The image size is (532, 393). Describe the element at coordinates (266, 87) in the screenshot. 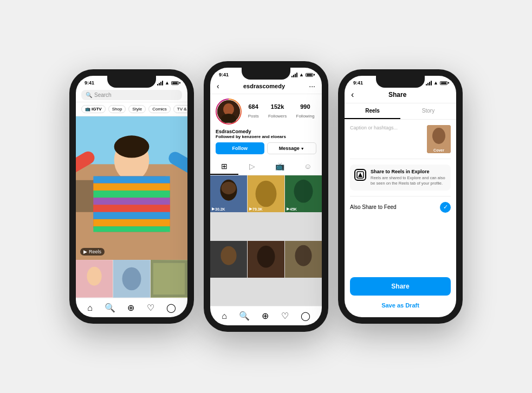

I see `p2-header: ‹ esdrascomedy ···` at that location.